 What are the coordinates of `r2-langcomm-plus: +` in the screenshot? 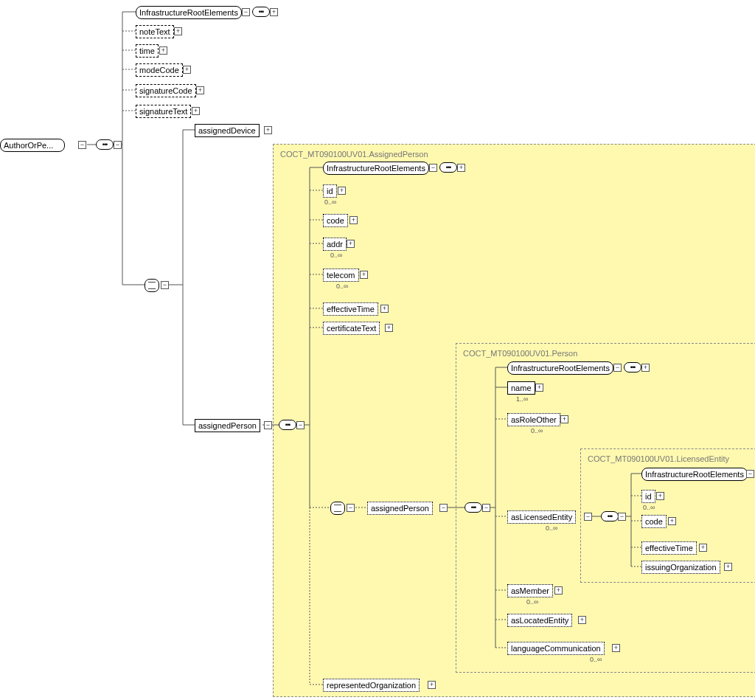 It's located at (616, 648).